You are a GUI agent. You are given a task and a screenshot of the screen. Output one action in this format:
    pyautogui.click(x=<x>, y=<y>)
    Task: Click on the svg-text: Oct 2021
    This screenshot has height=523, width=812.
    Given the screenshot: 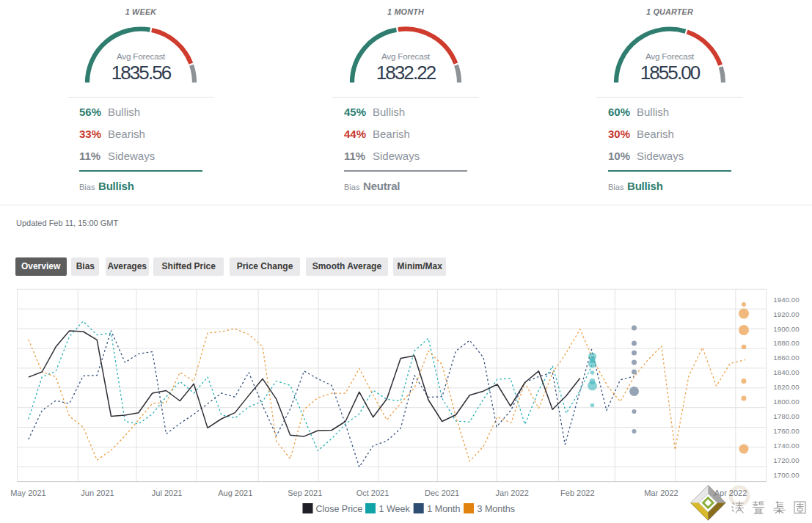 What is the action you would take?
    pyautogui.click(x=373, y=493)
    